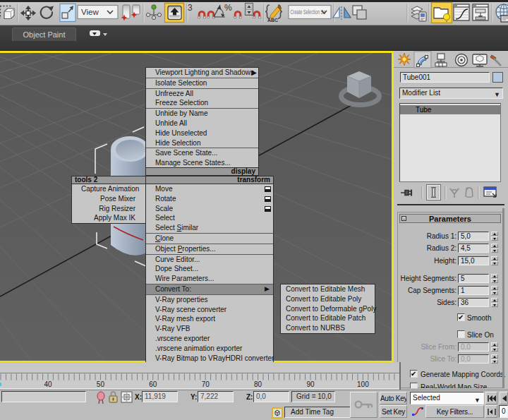 The image size is (508, 420). Describe the element at coordinates (310, 384) in the screenshot. I see `svg-text: 90` at that location.